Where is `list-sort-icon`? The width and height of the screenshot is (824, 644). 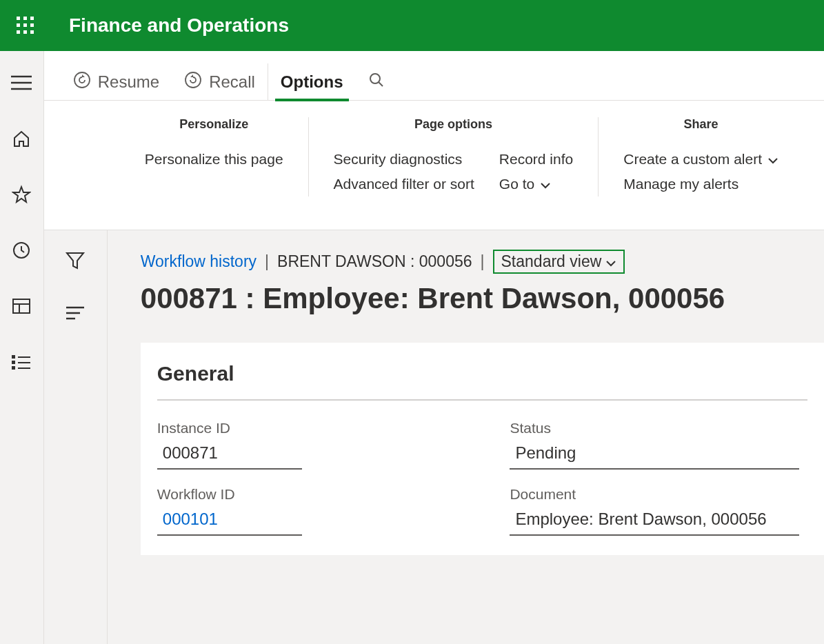
list-sort-icon is located at coordinates (75, 313).